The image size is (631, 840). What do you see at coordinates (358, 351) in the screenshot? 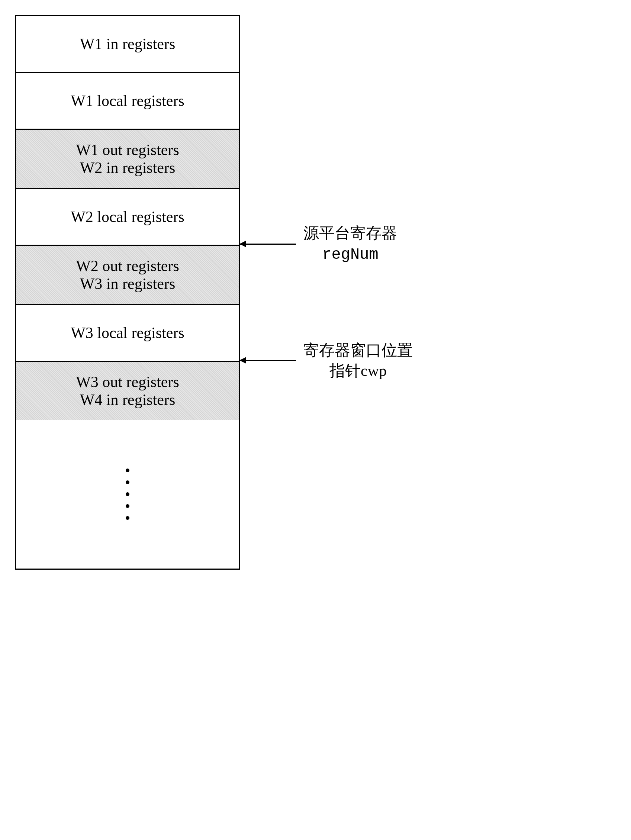
I see `annotation-line: 寄存器窗口位置` at bounding box center [358, 351].